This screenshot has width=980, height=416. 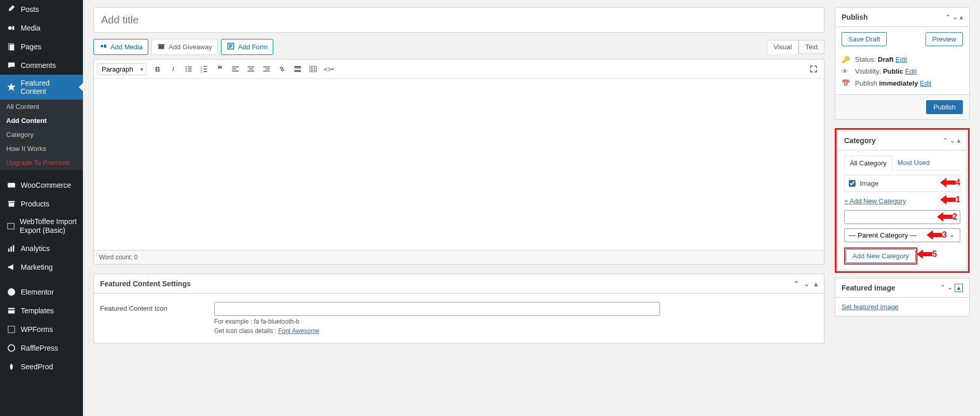 What do you see at coordinates (41, 226) in the screenshot?
I see `sidebar-item-webtoffee: WebToffee Import Export (Basic)` at bounding box center [41, 226].